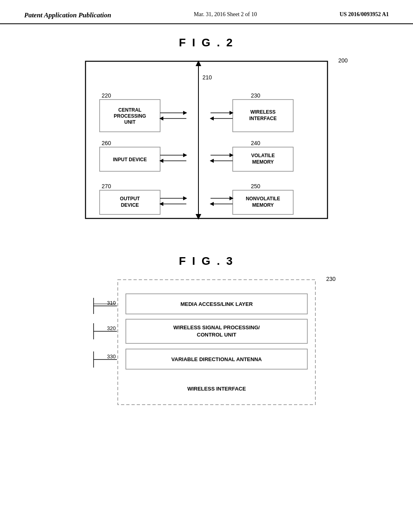 The height and width of the screenshot is (532, 413). What do you see at coordinates (217, 360) in the screenshot?
I see `svg-text: VARIABLE DIRECTIONAL ANTENNA` at bounding box center [217, 360].